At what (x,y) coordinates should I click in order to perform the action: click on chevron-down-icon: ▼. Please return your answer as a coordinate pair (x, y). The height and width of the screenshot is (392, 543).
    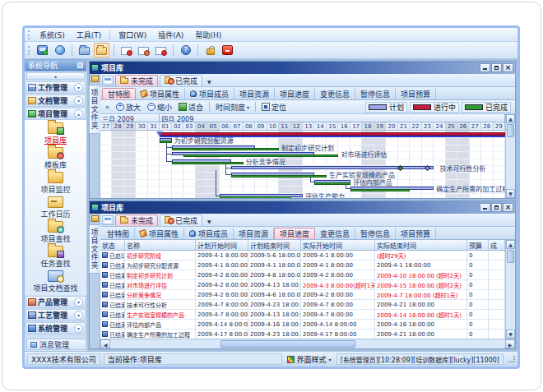
    Looking at the image, I should click on (209, 82).